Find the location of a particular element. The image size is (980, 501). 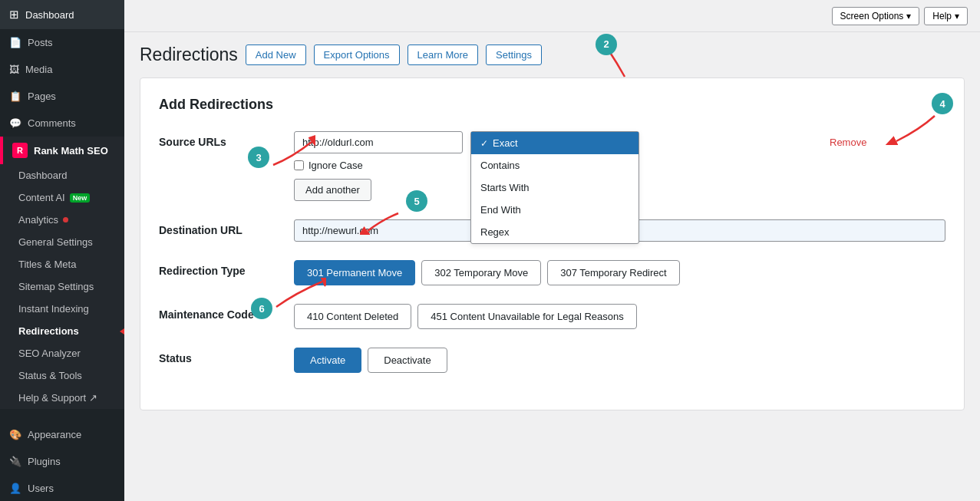

activate-button: Activate is located at coordinates (328, 361).